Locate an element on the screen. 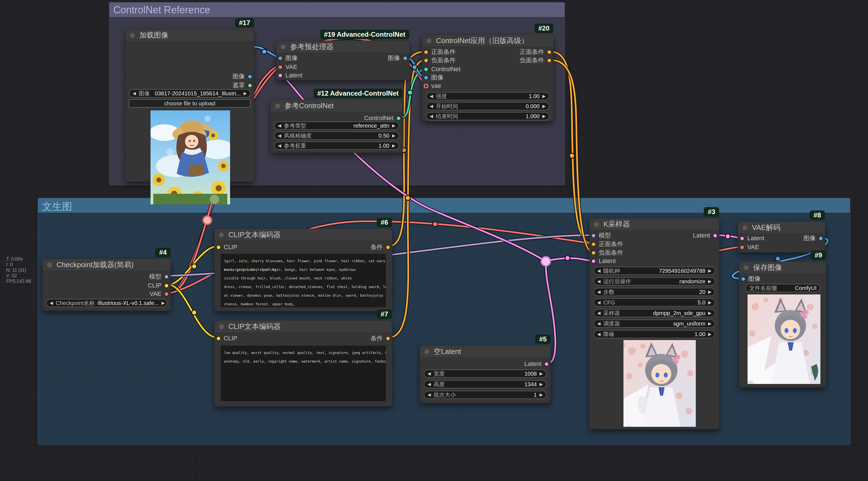 This screenshot has height=481, width=868. node-clip-encode-positive: #6 CLIP文本编码器 CLIP 条件 1girl, solo, cherry… is located at coordinates (303, 270).